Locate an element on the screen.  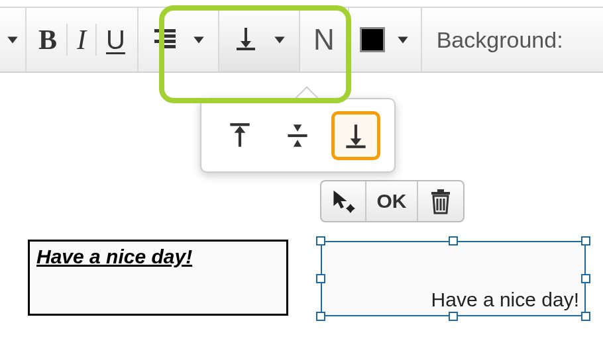
underline-letter: U is located at coordinates (115, 40).